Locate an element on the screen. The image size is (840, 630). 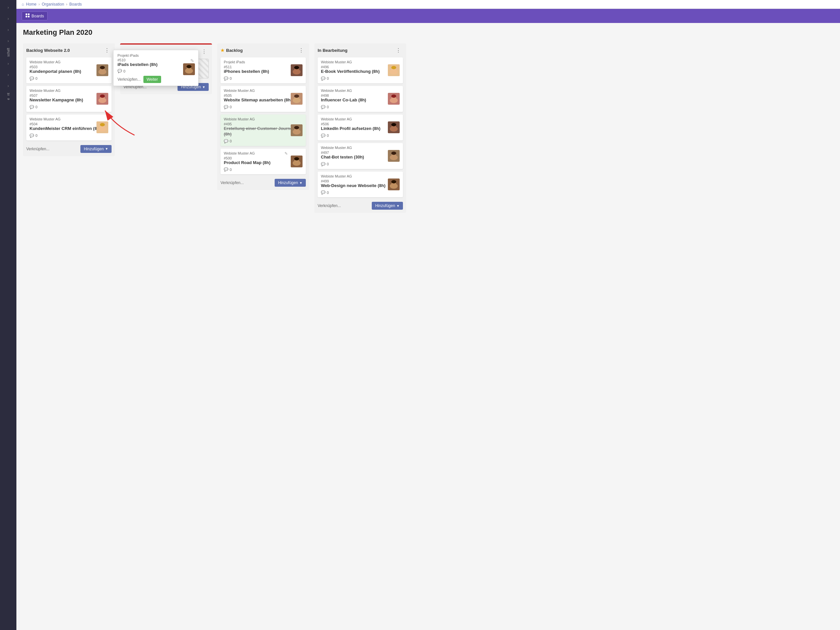
card: Projekt iPads #511 iPhones bestellen (8h… is located at coordinates (263, 70).